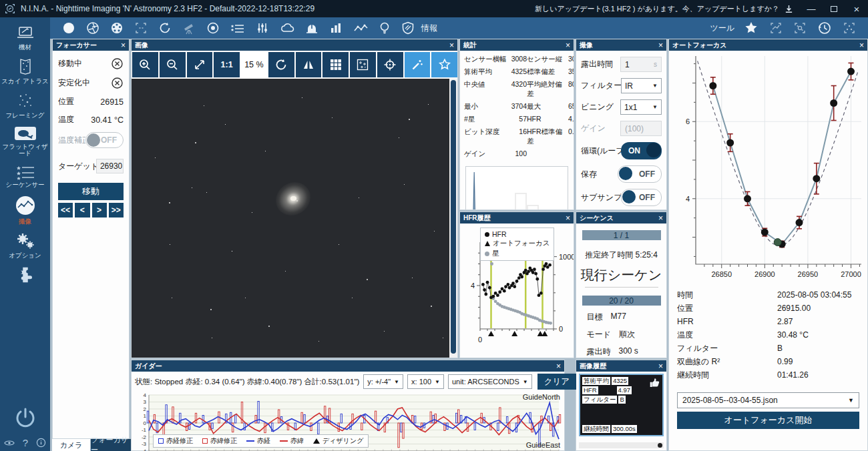 This screenshot has width=868, height=451. I want to click on gain-input: (100), so click(641, 128).